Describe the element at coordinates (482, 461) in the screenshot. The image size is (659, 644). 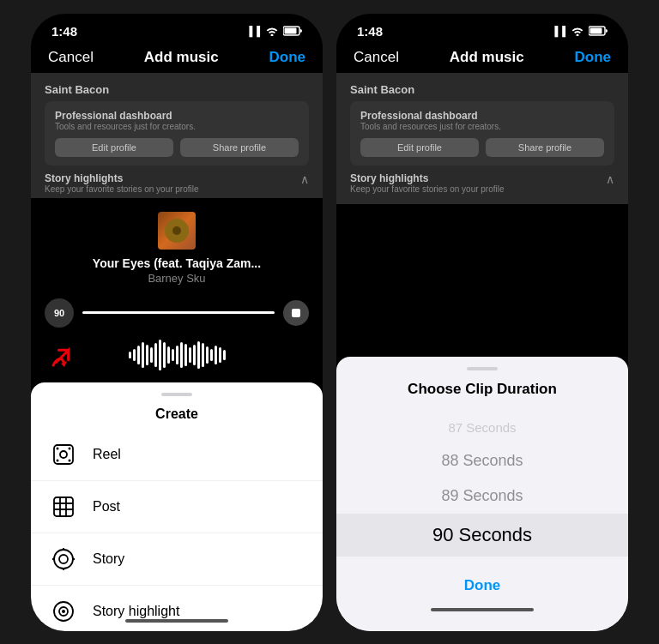
I see `duration-item-88: 88 Seconds` at that location.